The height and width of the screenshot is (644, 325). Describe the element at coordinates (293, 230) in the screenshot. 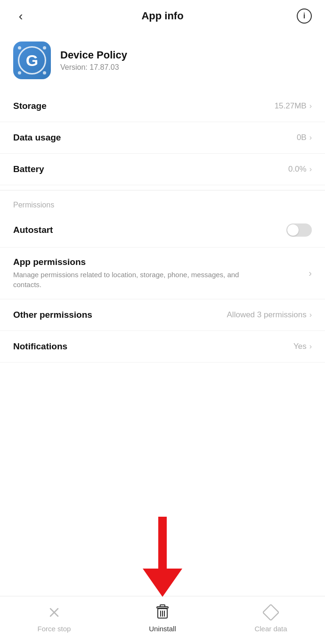

I see `toggle-knob` at that location.